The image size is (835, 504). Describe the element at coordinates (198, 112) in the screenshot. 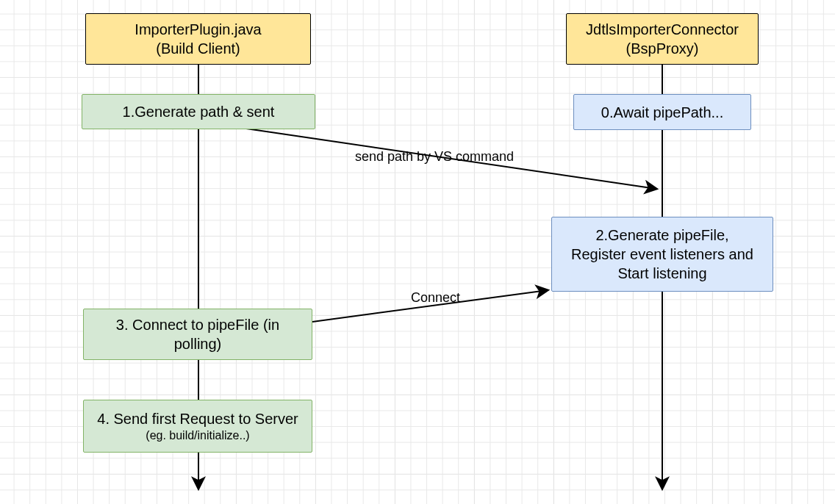

I see `step-1-label: 1.Generate path & sent` at that location.